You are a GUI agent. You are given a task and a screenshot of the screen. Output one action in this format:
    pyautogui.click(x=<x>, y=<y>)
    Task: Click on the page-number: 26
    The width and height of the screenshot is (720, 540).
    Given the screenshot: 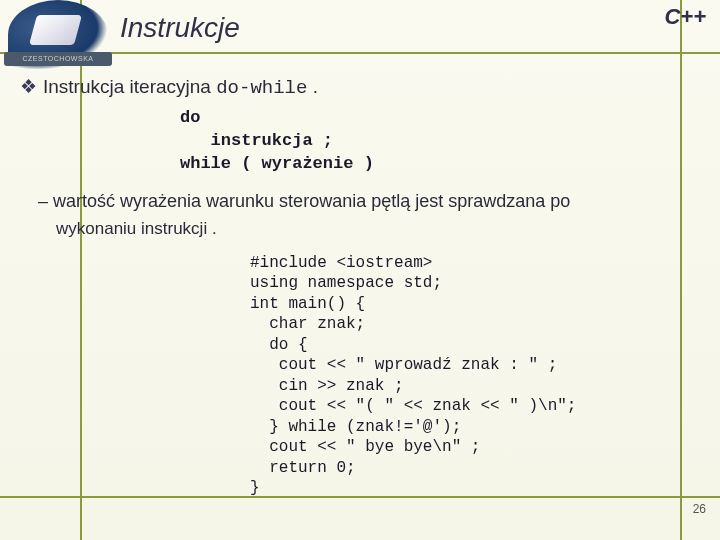 What is the action you would take?
    pyautogui.click(x=700, y=509)
    